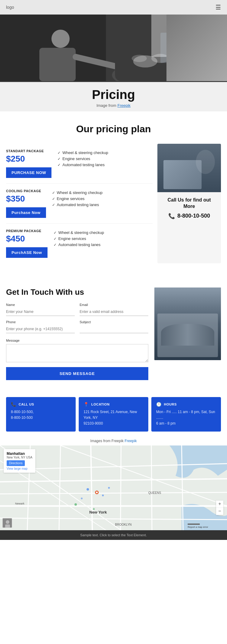 The image size is (227, 644). What do you see at coordinates (29, 151) in the screenshot?
I see `package-name-1: STANDART PACKAGE` at bounding box center [29, 151].